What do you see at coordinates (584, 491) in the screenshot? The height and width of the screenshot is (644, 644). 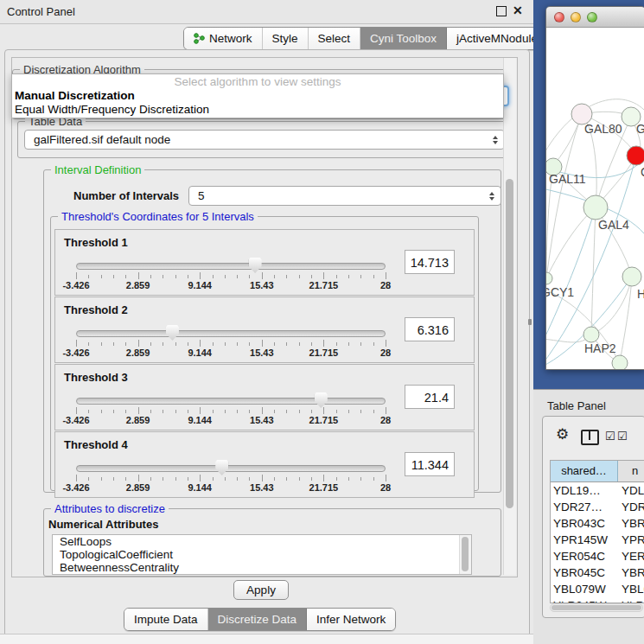 I see `cell-shared-name: YDL19…` at bounding box center [584, 491].